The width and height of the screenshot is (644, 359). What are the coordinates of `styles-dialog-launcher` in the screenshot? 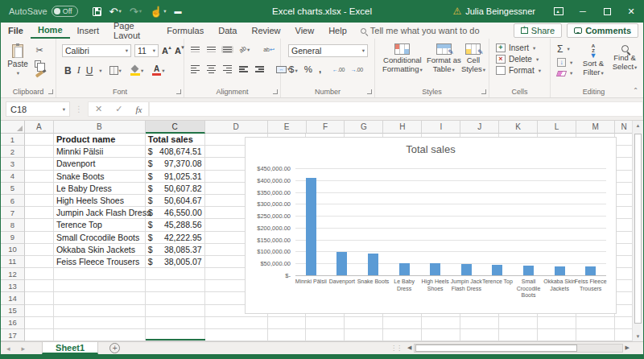 It's located at (484, 92).